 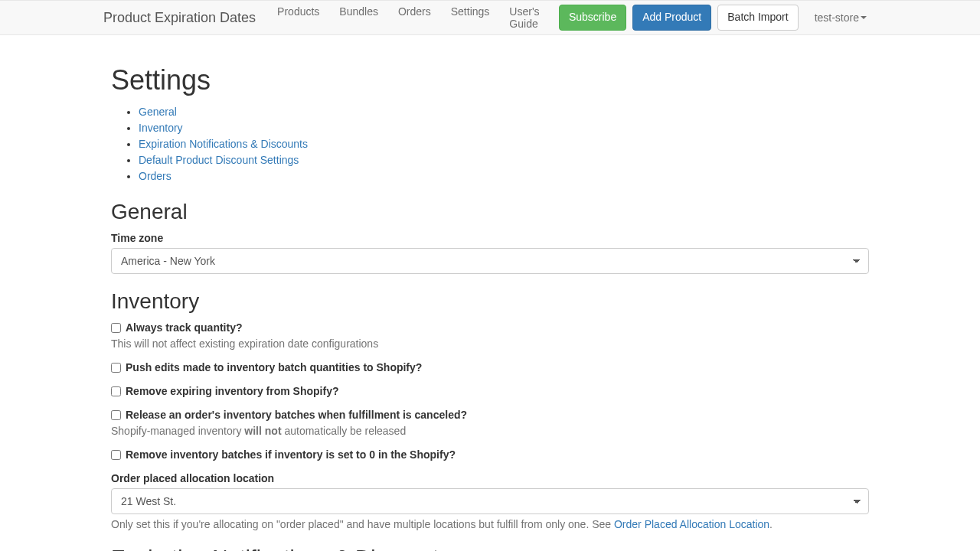 I want to click on remove-zero-label: Remove inventory batches if inventory is…, so click(x=490, y=455).